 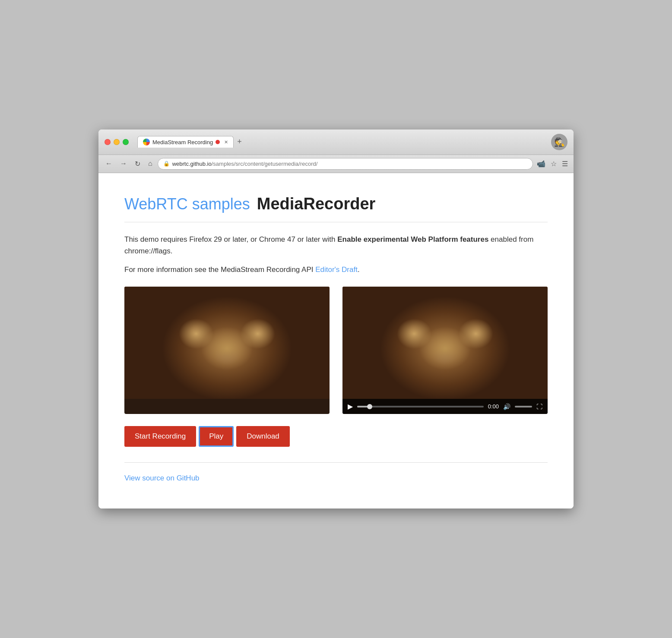 What do you see at coordinates (493, 407) in the screenshot?
I see `video-time: 0:00` at bounding box center [493, 407].